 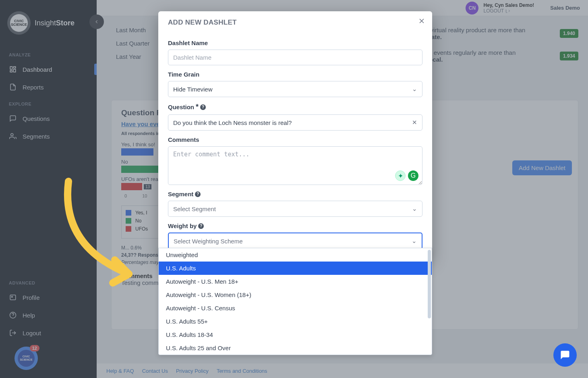 I want to click on comments-textarea, so click(x=295, y=166).